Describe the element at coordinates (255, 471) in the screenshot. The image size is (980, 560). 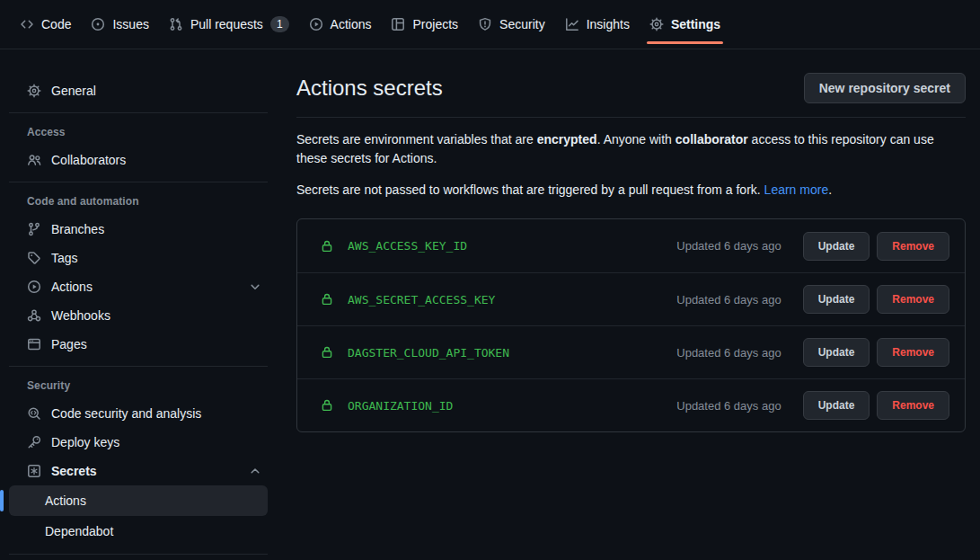
I see `chevron-up-icon` at that location.